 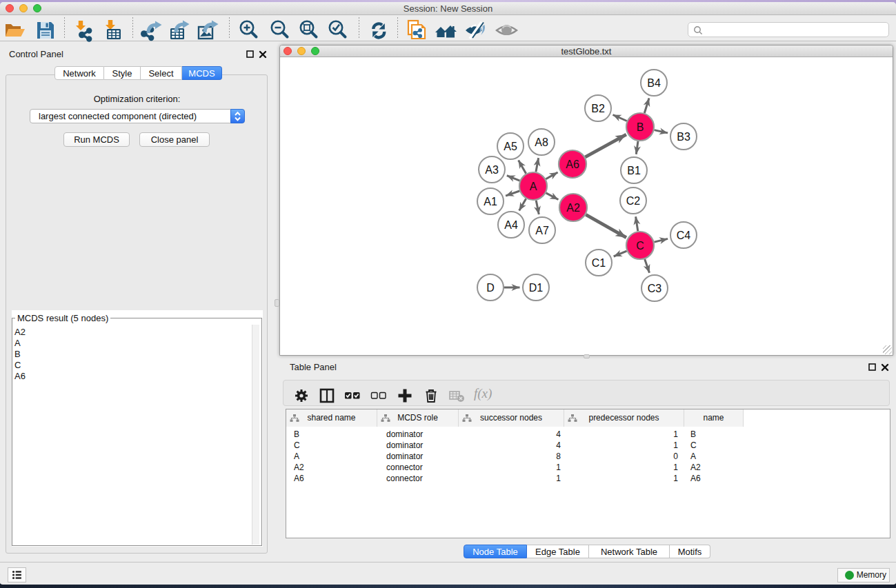 What do you see at coordinates (684, 236) in the screenshot?
I see `svg-text: C4` at bounding box center [684, 236].